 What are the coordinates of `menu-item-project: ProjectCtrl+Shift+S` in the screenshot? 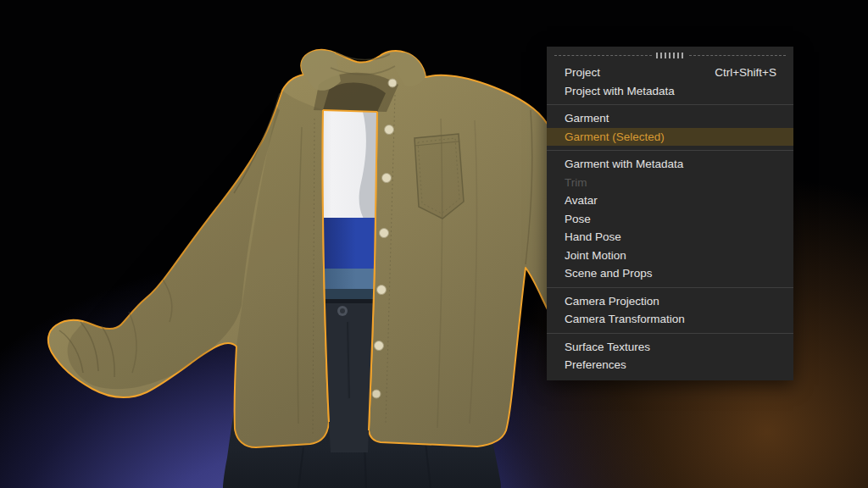 It's located at (670, 73).